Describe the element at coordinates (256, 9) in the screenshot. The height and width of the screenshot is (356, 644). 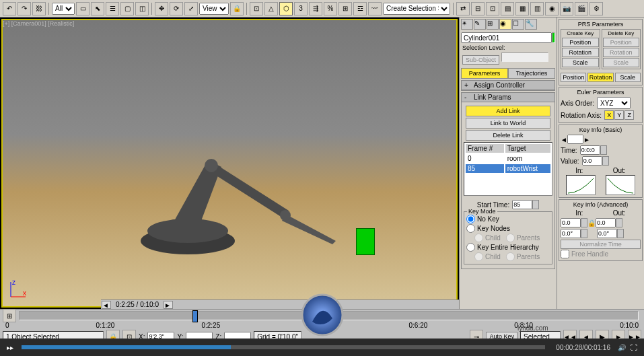
I see `snap-icon: ⊡` at that location.